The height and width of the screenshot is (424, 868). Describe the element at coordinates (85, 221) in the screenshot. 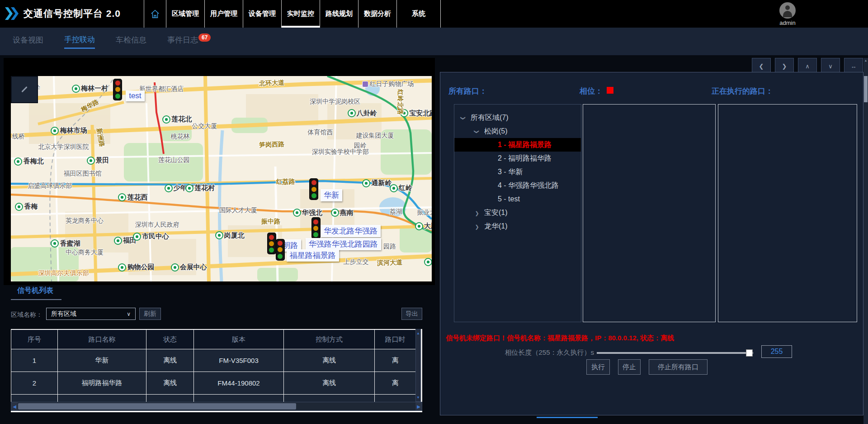

I see `map-place-英龙商务中心: 英龙商务中心` at that location.